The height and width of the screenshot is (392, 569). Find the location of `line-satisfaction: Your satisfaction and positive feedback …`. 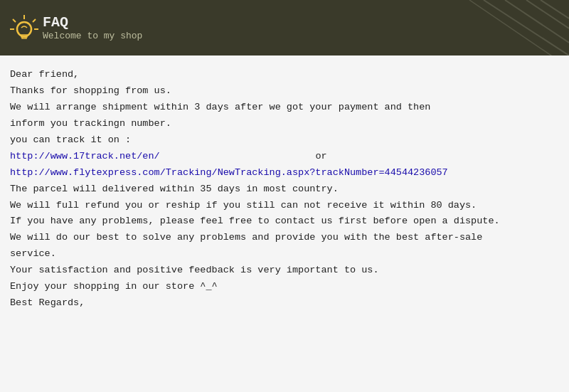

line-satisfaction: Your satisfaction and positive feedback … is located at coordinates (284, 270).